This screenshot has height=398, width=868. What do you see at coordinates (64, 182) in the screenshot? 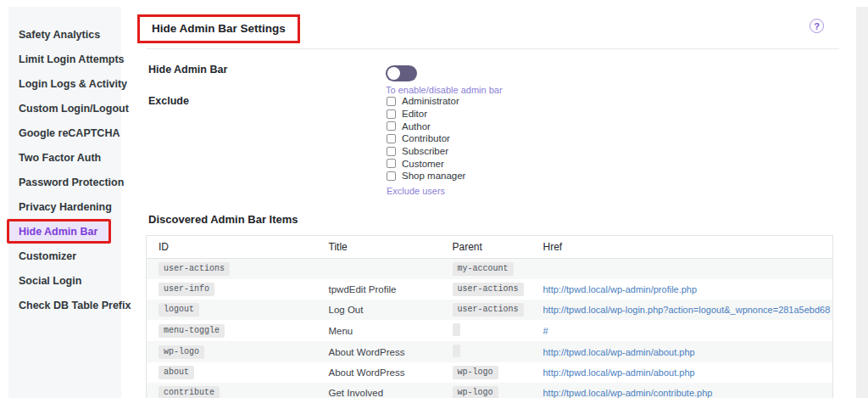
I see `sidebar-item-password-protection: Password Protection` at bounding box center [64, 182].